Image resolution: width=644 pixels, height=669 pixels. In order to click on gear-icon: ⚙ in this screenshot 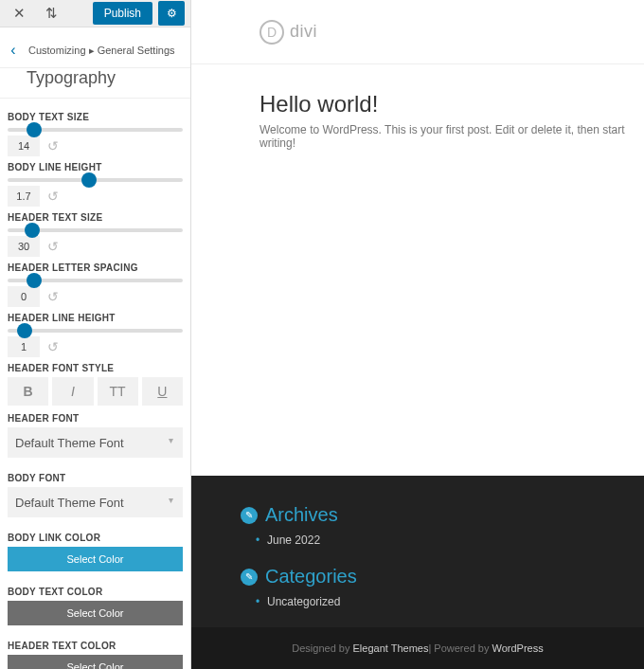, I will do `click(171, 13)`.